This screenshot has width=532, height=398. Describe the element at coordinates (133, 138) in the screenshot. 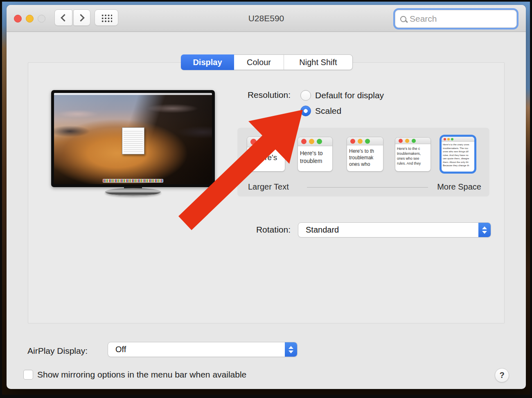

I see `display-preview-screen` at that location.